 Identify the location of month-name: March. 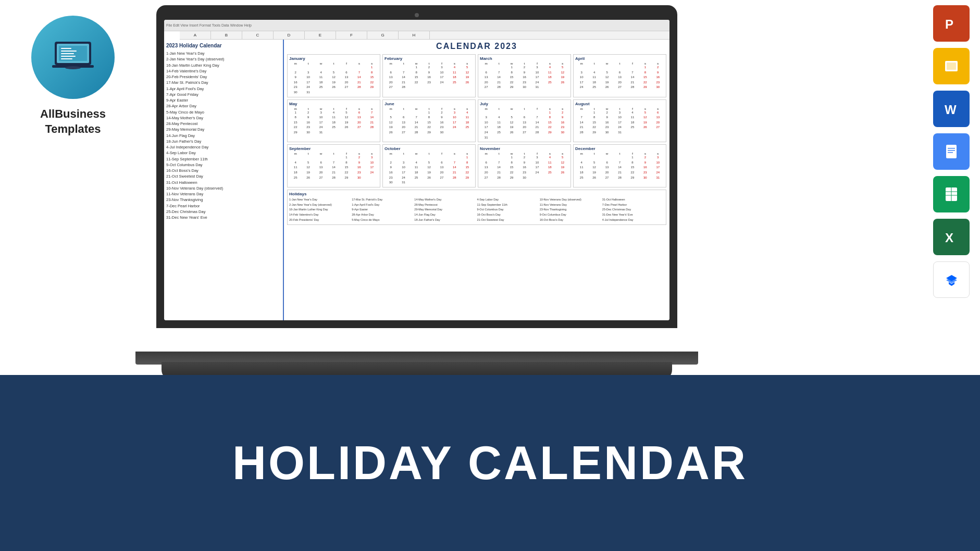
(524, 58).